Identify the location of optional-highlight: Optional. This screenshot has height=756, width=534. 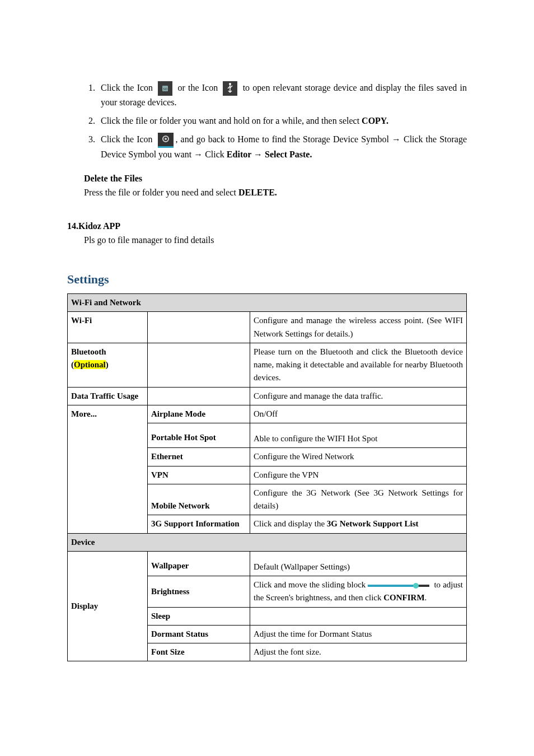
(90, 365).